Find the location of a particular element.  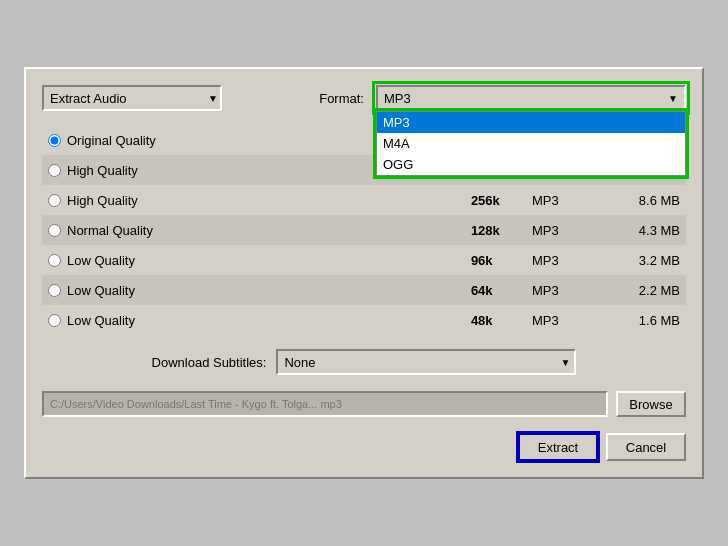

size-value: 8.6 MB is located at coordinates (646, 200).